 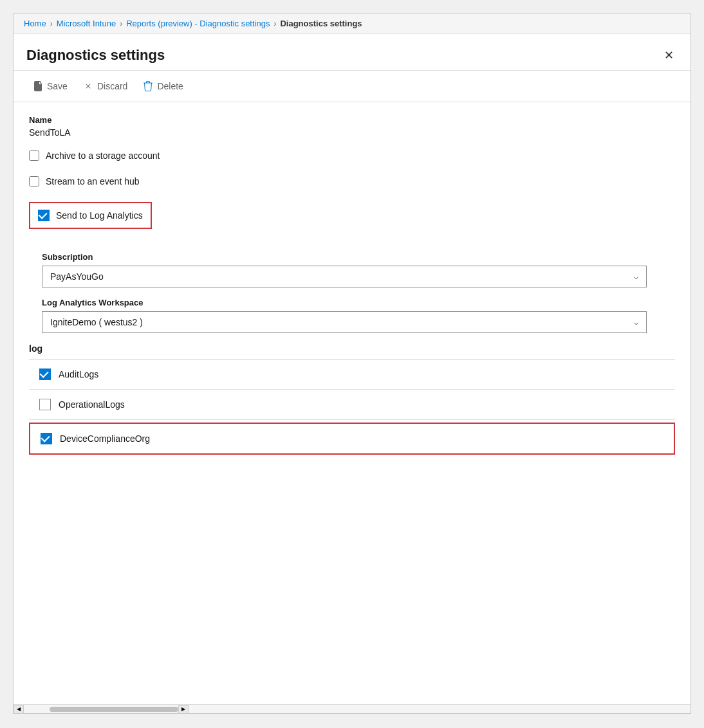 What do you see at coordinates (105, 439) in the screenshot?
I see `devicecomplianceorg-label: DeviceComplianceOrg` at bounding box center [105, 439].